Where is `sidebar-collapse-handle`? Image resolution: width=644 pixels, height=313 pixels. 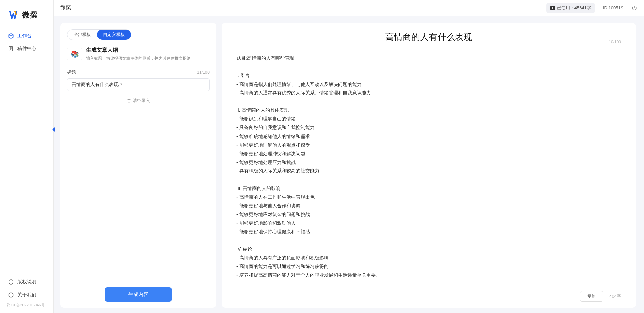
sidebar-collapse-handle is located at coordinates (54, 129).